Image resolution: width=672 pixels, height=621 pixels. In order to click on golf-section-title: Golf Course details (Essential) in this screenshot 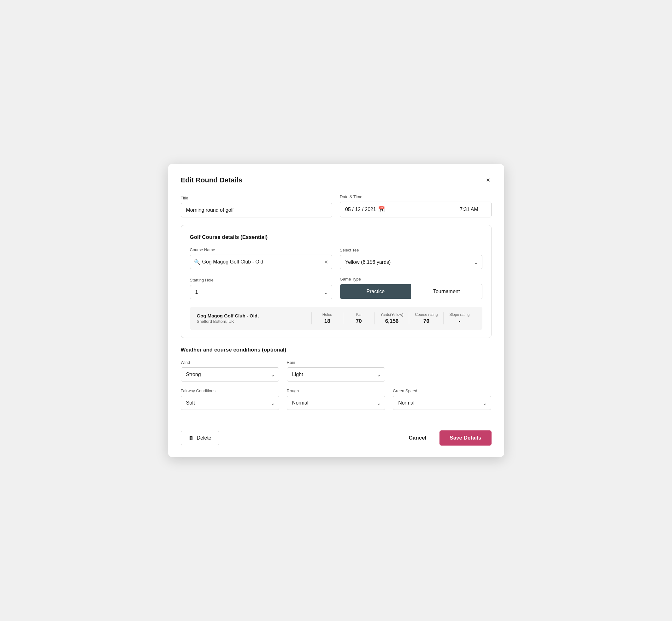, I will do `click(336, 237)`.